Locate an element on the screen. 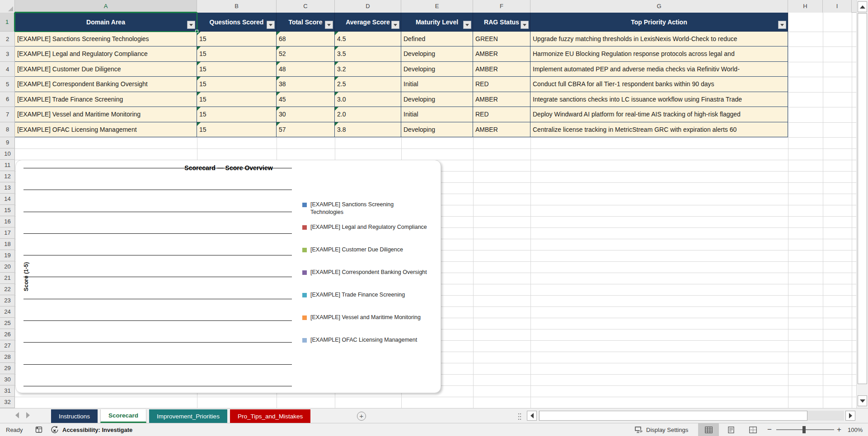 The width and height of the screenshot is (868, 436). row-header-4: 4 is located at coordinates (7, 70).